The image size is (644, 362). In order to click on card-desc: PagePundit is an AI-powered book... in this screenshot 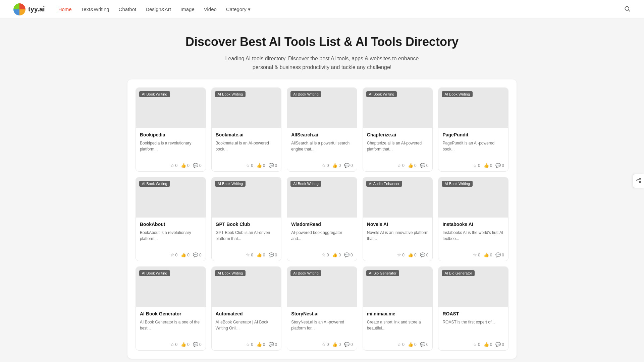, I will do `click(473, 148)`.